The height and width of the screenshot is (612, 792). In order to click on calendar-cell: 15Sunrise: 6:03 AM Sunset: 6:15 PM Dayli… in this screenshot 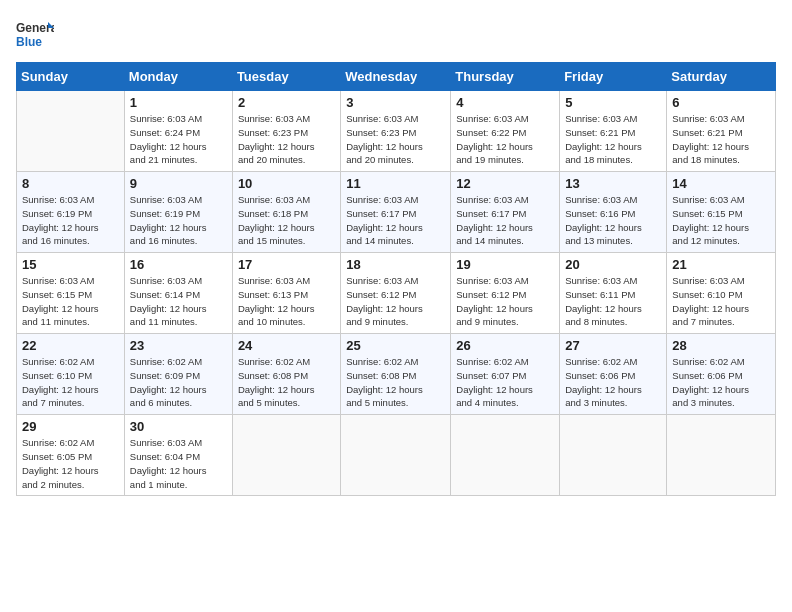, I will do `click(71, 294)`.